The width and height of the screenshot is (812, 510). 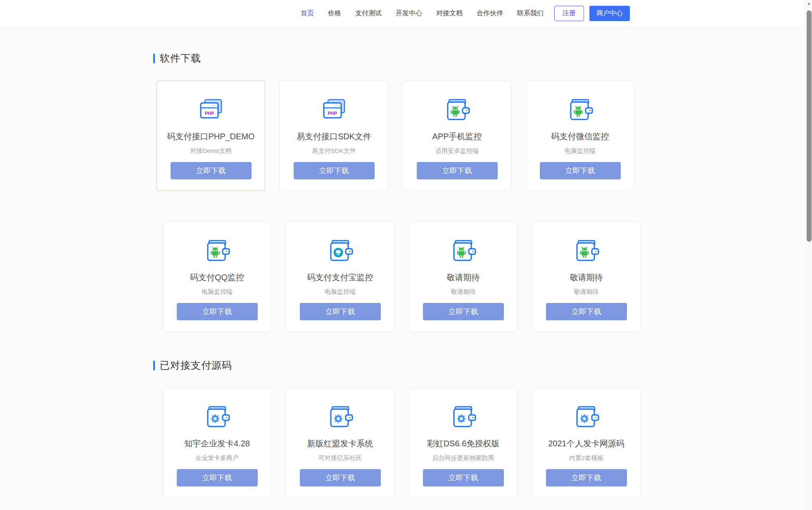 I want to click on card-title: 码支付QQ监控, so click(x=217, y=277).